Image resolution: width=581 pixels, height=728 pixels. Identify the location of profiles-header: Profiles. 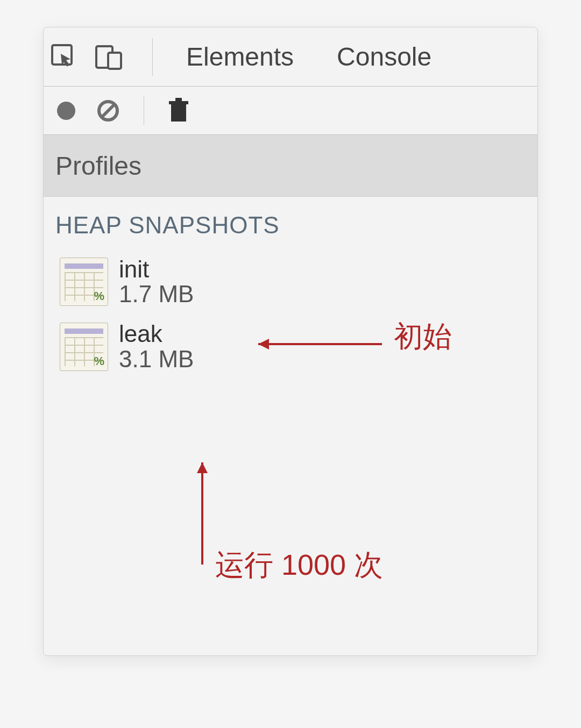
(290, 166).